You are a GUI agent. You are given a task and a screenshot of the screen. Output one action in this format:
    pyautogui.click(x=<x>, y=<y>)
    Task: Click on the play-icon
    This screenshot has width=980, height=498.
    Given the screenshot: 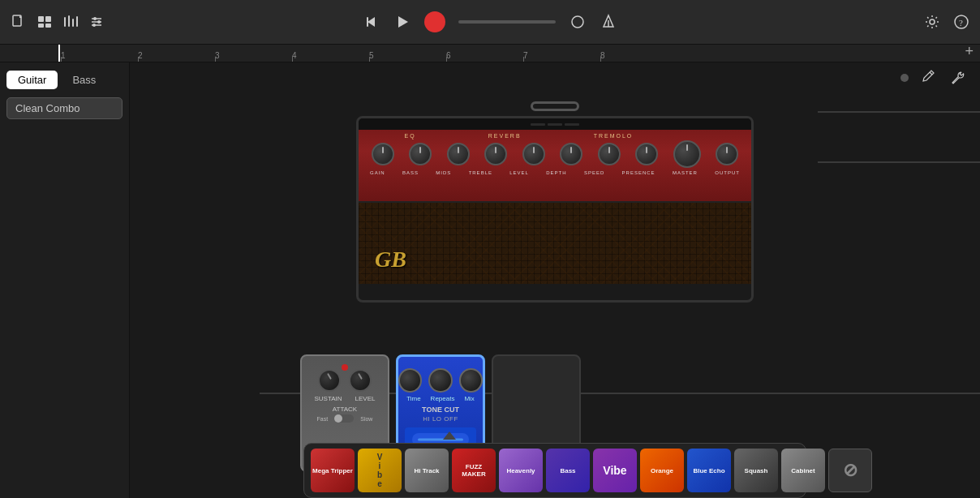 What is the action you would take?
    pyautogui.click(x=402, y=22)
    